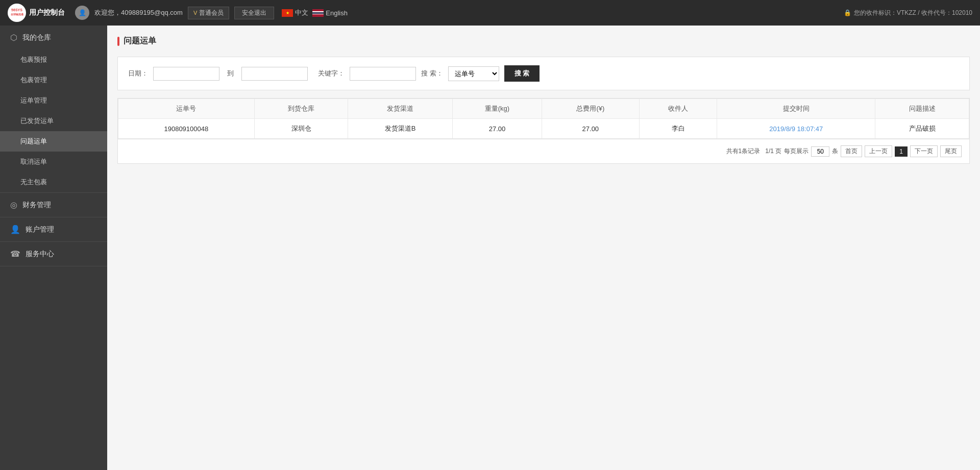 The width and height of the screenshot is (980, 470). Describe the element at coordinates (913, 13) in the screenshot. I see `identifier-text: 您的收件标识：VTKZZ / 收件代号：102010` at that location.